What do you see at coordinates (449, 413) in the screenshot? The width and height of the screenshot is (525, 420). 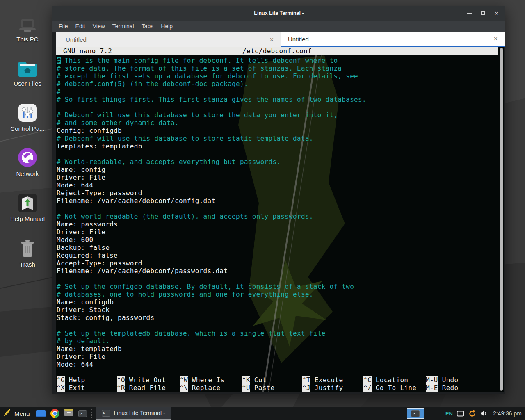 I see `keyboard-layout-indicator: EN` at bounding box center [449, 413].